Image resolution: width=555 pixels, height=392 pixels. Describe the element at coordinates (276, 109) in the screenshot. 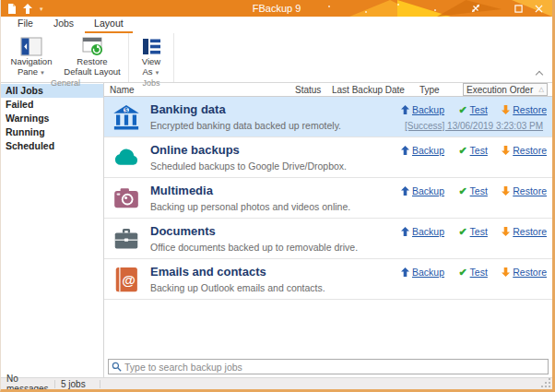

I see `job-title: Banking data` at that location.